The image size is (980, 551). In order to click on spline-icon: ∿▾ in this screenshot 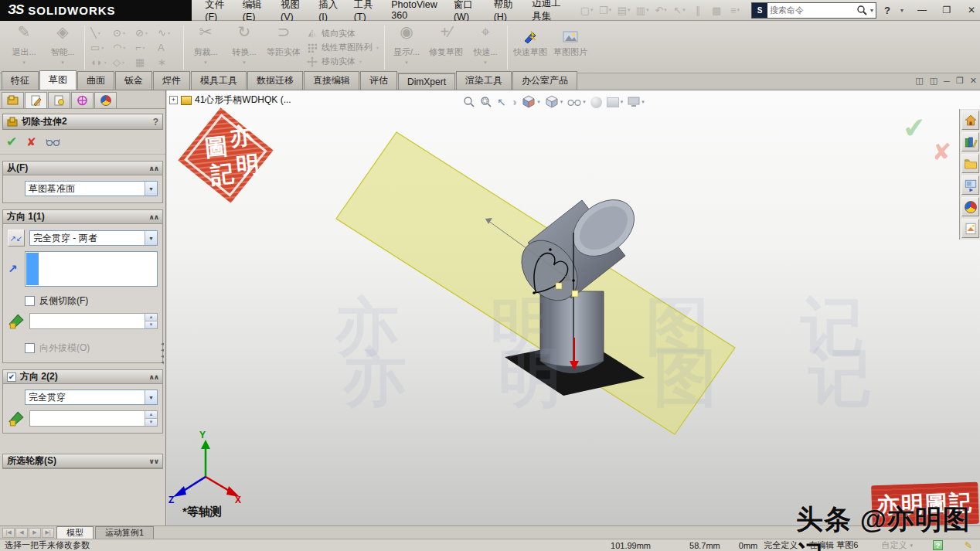, I will do `click(168, 33)`.